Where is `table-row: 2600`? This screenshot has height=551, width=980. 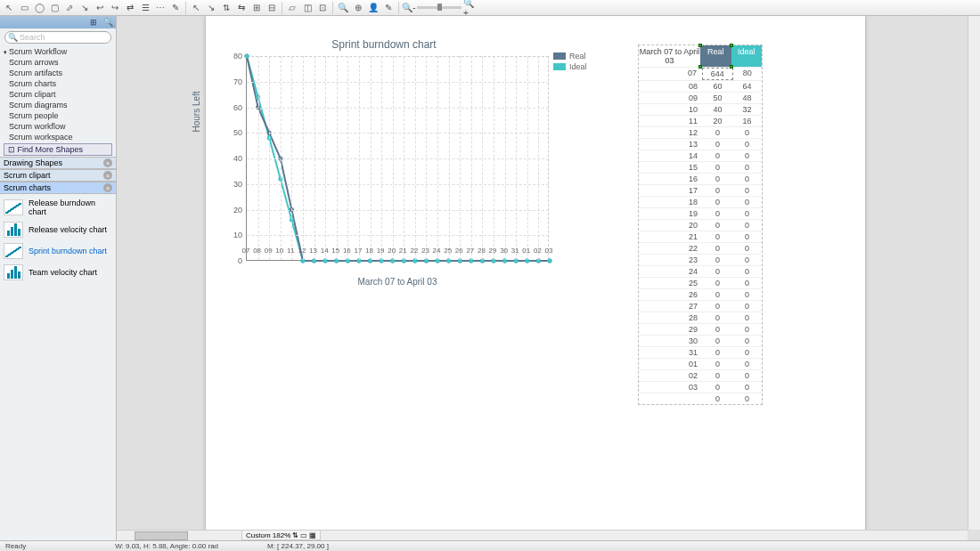 table-row: 2600 is located at coordinates (700, 294).